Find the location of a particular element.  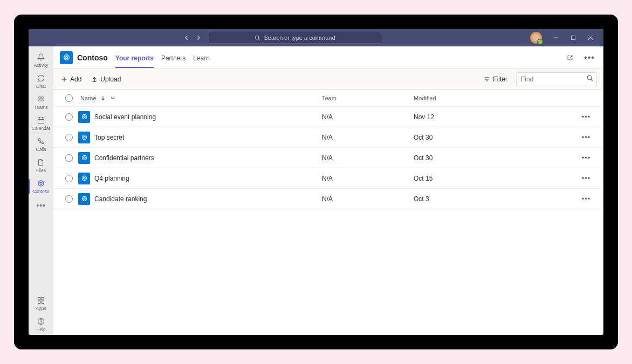

sort-arrow-down-icon is located at coordinates (103, 98).